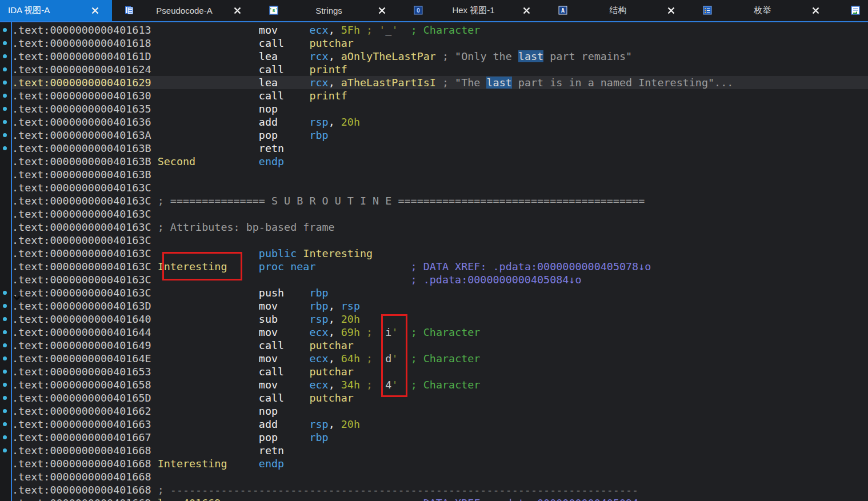 Image resolution: width=868 pixels, height=501 pixels. Describe the element at coordinates (269, 56) in the screenshot. I see `token-plain: lea` at that location.